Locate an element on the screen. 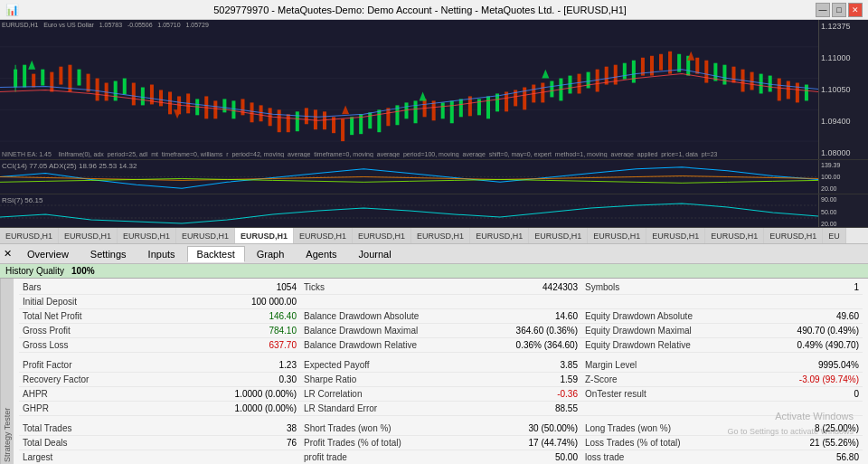 The height and width of the screenshot is (464, 868). stat-equity-drawdown-rel: Equity Drawdown Relative 0.49% (490.70) is located at coordinates (722, 346).